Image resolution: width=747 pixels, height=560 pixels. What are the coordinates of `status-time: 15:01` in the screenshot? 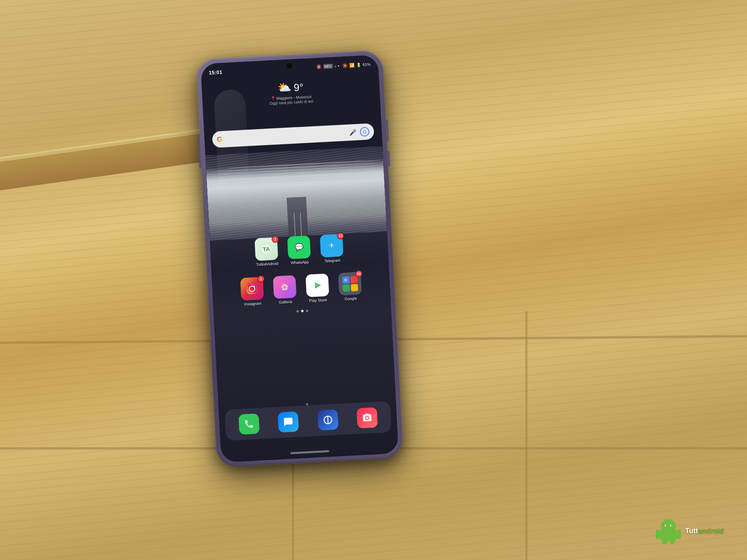 It's located at (216, 72).